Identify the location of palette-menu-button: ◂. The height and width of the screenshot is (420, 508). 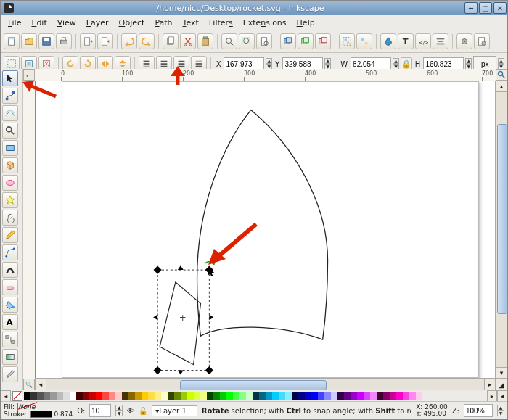
(502, 396).